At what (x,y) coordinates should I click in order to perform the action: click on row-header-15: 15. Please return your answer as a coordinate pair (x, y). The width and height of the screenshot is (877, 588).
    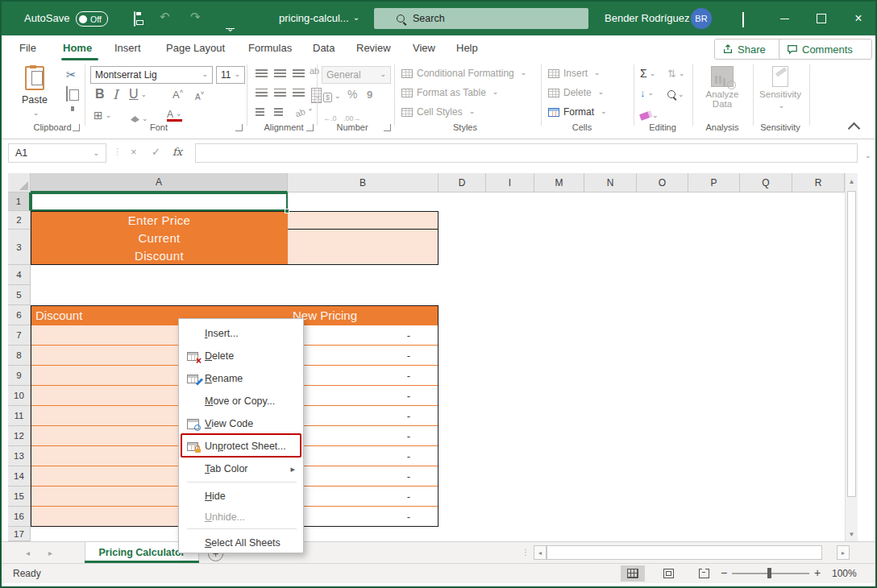
    Looking at the image, I should click on (19, 496).